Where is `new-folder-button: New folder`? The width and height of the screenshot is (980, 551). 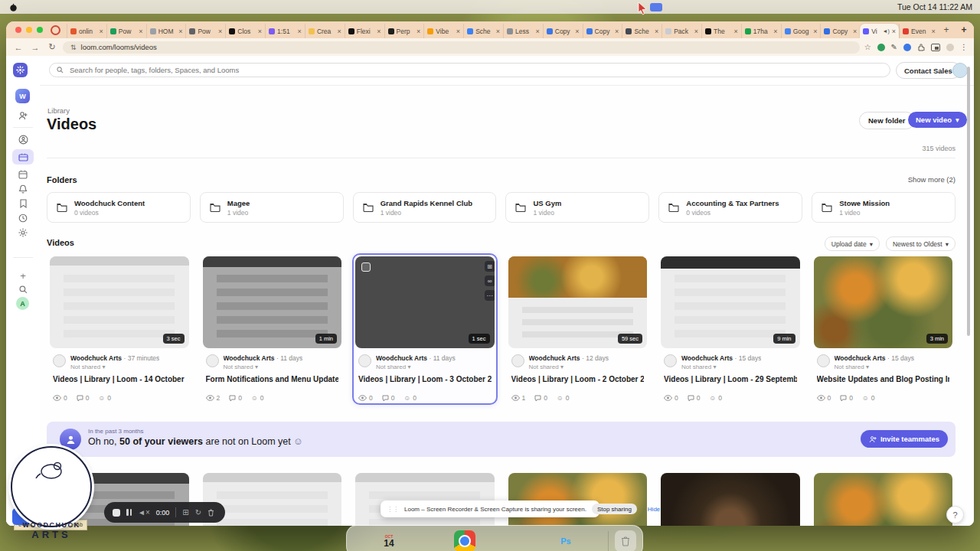
new-folder-button: New folder is located at coordinates (887, 121).